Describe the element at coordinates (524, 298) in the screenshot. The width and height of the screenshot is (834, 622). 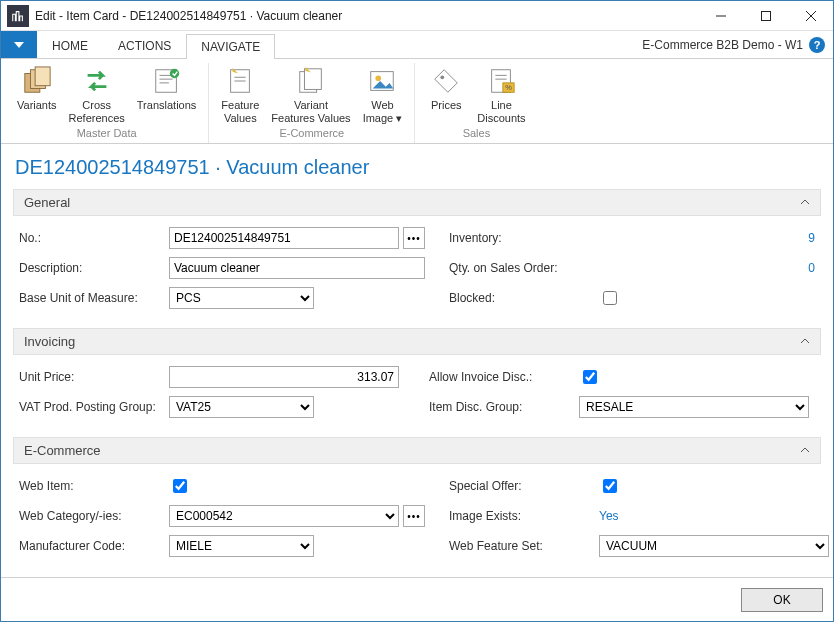
I see `label-blocked: Blocked:` at that location.